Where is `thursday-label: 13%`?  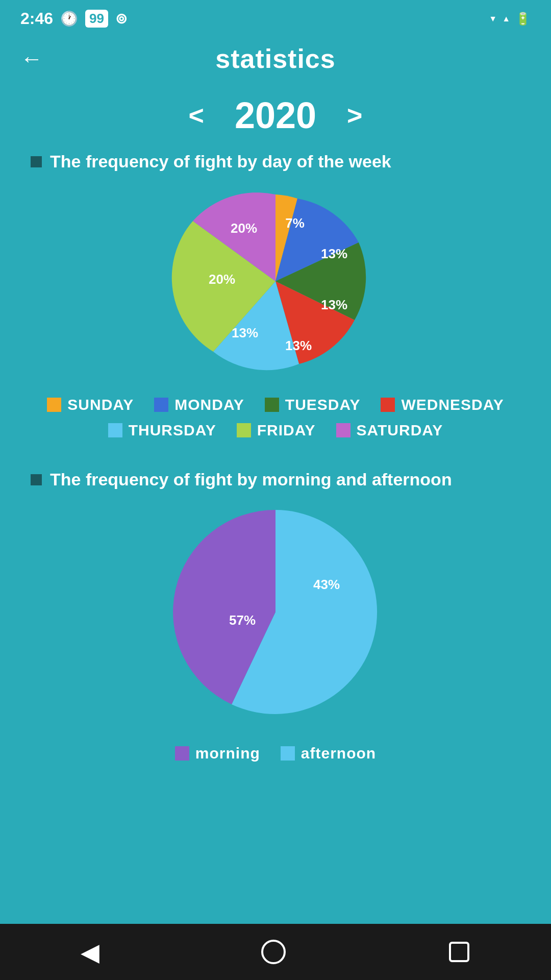
thursday-label: 13% is located at coordinates (245, 333).